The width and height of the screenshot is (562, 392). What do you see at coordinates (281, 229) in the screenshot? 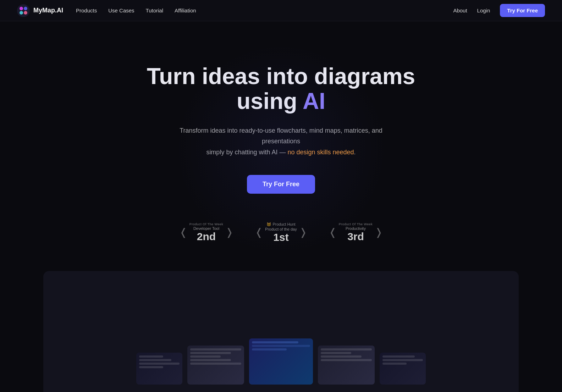
I see `badge-category-2: Product of the day` at bounding box center [281, 229].